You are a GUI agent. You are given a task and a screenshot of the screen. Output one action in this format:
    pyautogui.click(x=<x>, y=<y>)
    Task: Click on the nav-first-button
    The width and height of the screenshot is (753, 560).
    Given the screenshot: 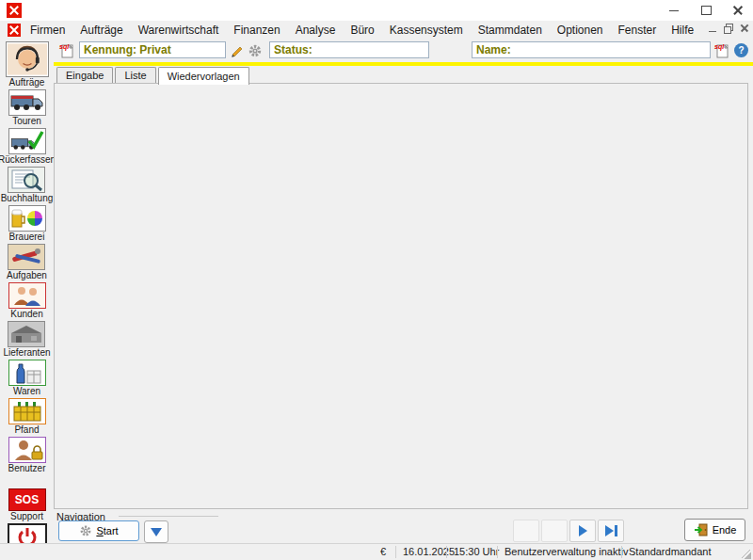 What is the action you would take?
    pyautogui.click(x=526, y=531)
    